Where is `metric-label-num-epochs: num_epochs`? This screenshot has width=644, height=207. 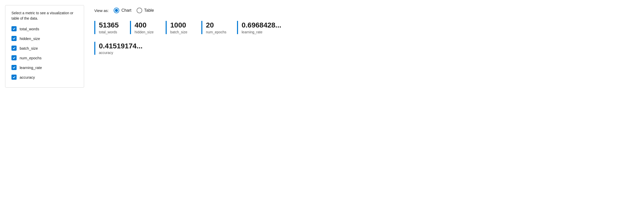
metric-label-num-epochs: num_epochs is located at coordinates (31, 58).